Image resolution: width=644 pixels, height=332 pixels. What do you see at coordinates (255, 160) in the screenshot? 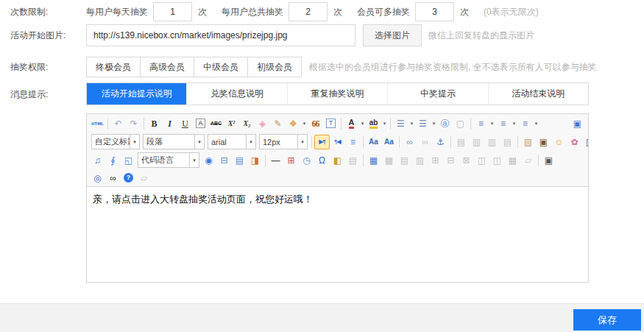
I see `baidu-app-icon: ◨` at bounding box center [255, 160].